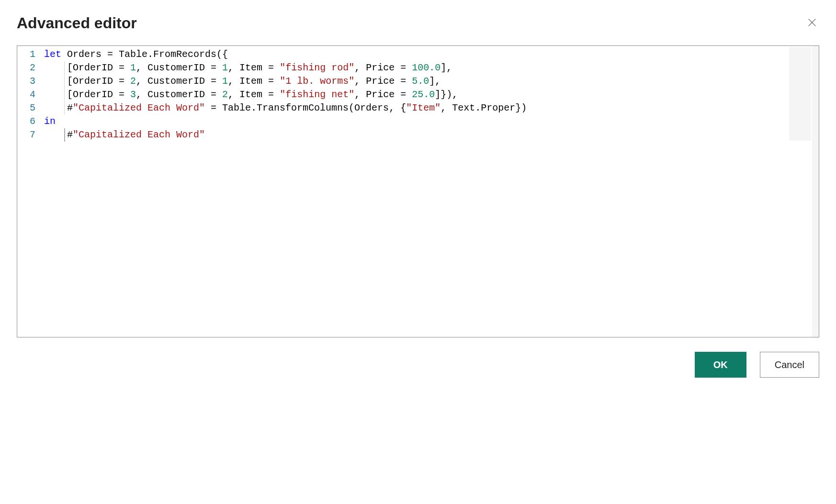 Image resolution: width=836 pixels, height=504 pixels. What do you see at coordinates (812, 23) in the screenshot?
I see `close-button` at bounding box center [812, 23].